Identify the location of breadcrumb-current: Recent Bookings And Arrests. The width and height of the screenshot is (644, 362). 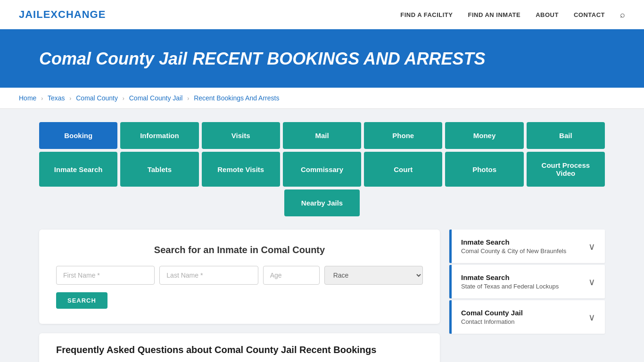
(237, 98).